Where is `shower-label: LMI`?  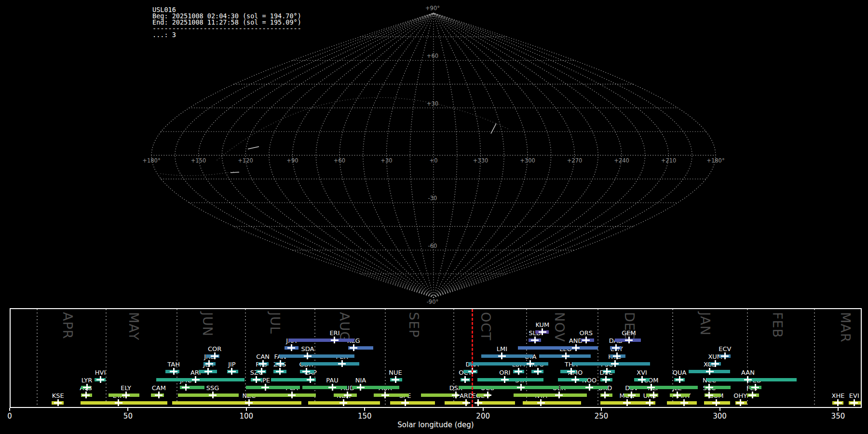 shower-label: LMI is located at coordinates (502, 349).